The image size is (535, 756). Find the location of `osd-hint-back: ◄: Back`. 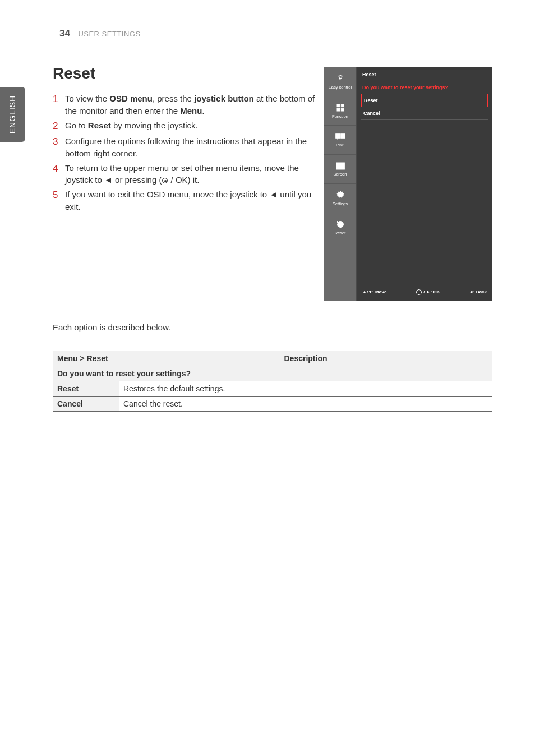

osd-hint-back: ◄: Back is located at coordinates (478, 292).